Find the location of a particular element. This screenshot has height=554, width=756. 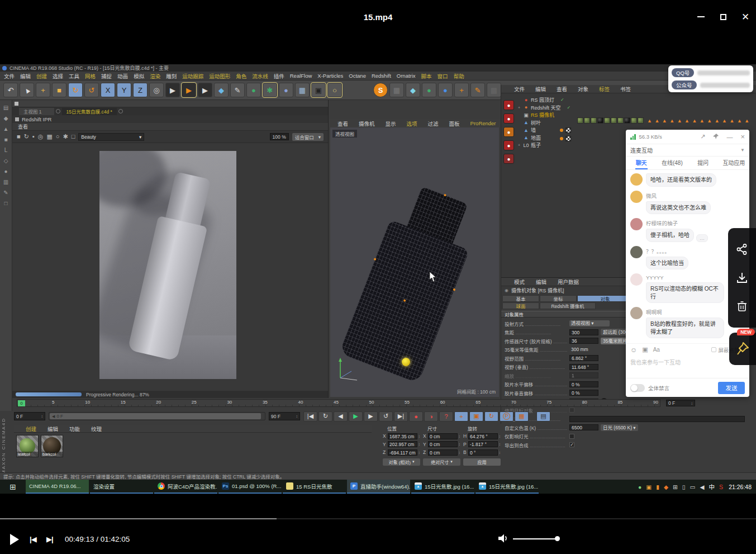

ipr-tool-icon: ■ is located at coordinates (19, 136).